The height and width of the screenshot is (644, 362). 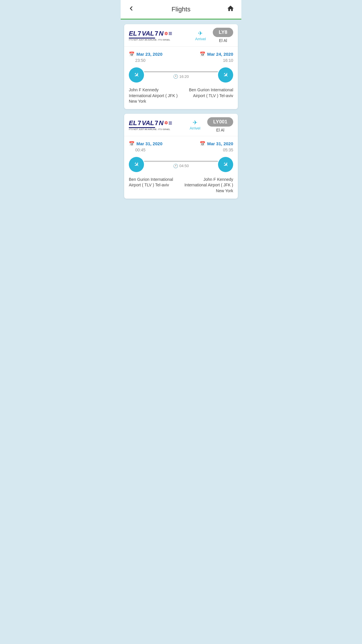 What do you see at coordinates (216, 146) in the screenshot?
I see `arrival-date-block-2: 📅 Mar 31, 2020 05:35` at bounding box center [216, 146].